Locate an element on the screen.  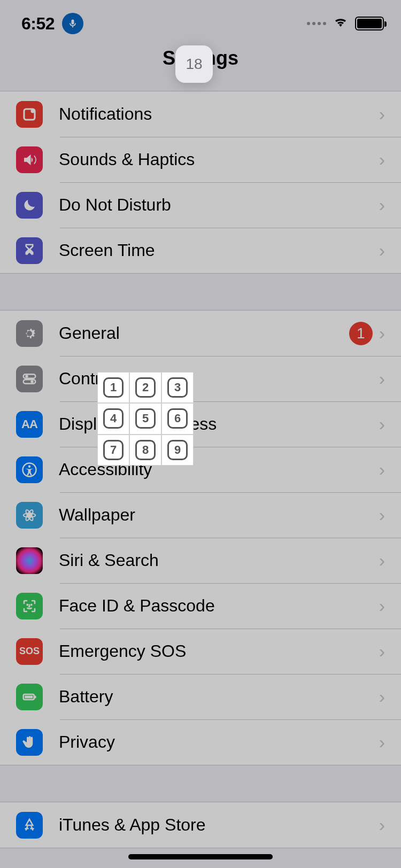
row-siri-search: Siri & Search › is located at coordinates (200, 560).